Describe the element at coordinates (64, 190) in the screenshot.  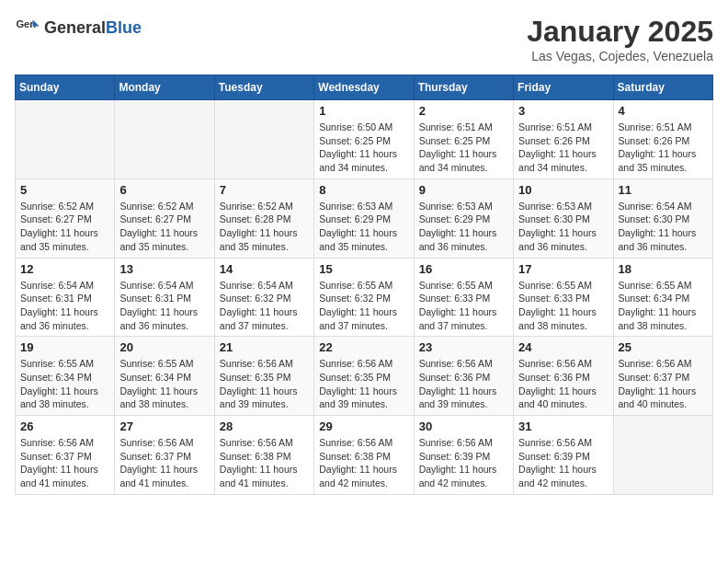
I see `day-number: 5` at that location.